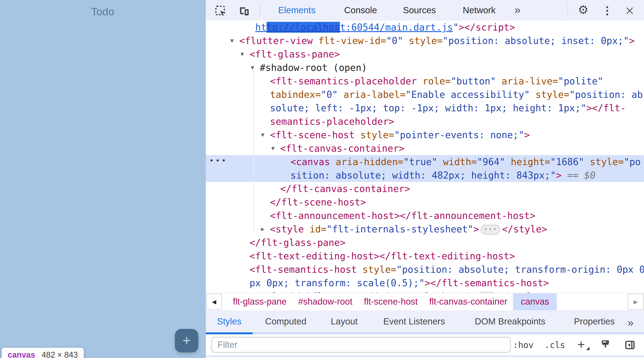 The image size is (644, 358). I want to click on code-segment: "po, so click(632, 162).